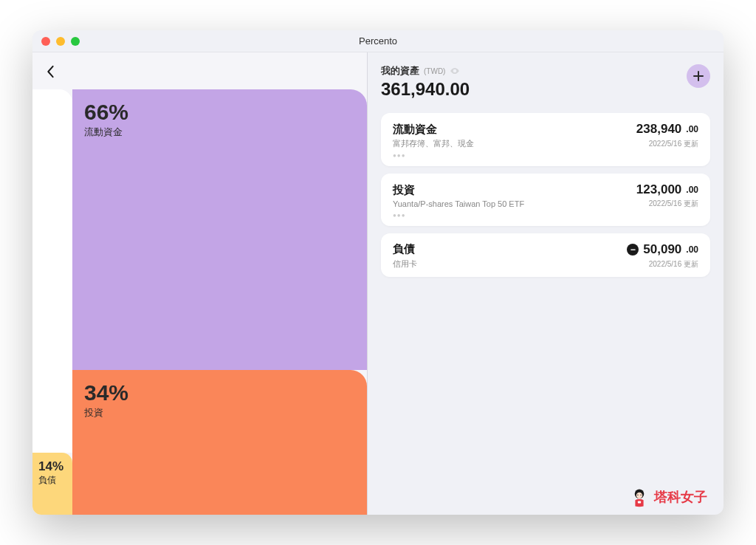 Image resolution: width=756 pixels, height=545 pixels. Describe the element at coordinates (52, 484) in the screenshot. I see `treemap-block-debt: 14% 負債` at that location.